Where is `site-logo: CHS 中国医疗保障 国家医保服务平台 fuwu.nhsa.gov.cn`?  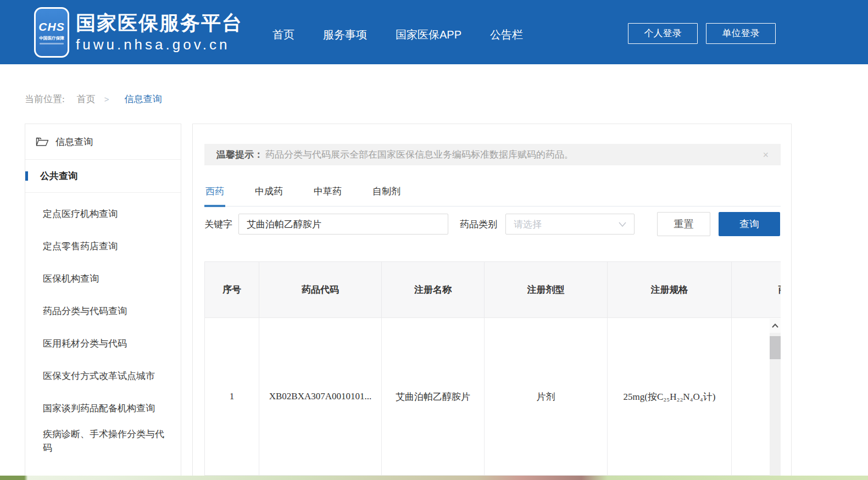
site-logo: CHS 中国医疗保障 国家医保服务平台 fuwu.nhsa.gov.cn is located at coordinates (138, 32).